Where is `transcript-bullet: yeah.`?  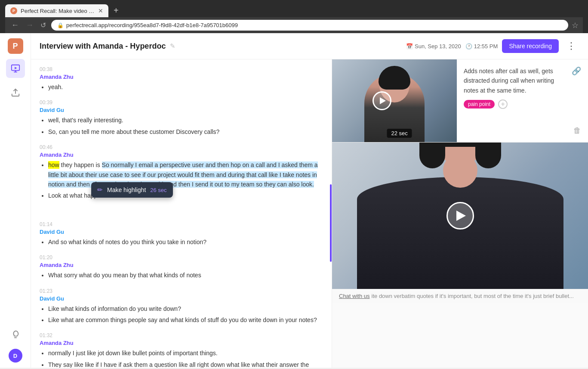
transcript-bullet: yeah. is located at coordinates (186, 87).